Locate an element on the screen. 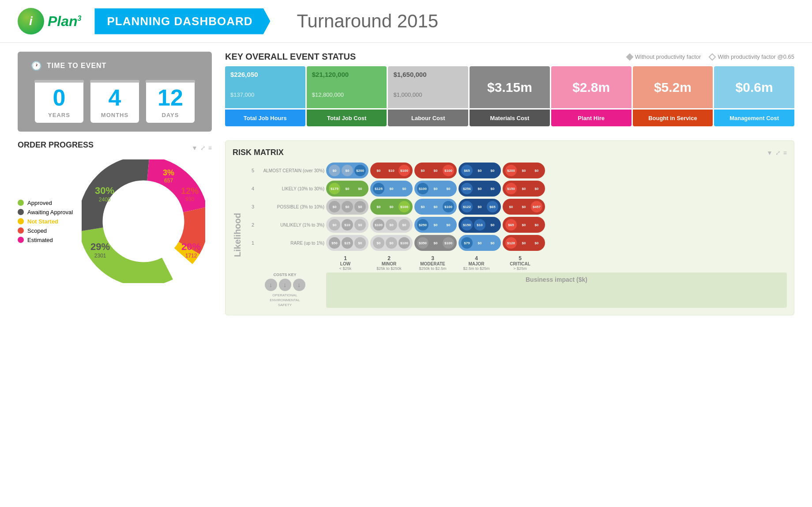 This screenshot has width=812, height=507. order-progress-panel: ORDER PROGRESS ▼ ⤢ ≡ Approved Awaiting A… is located at coordinates (115, 228).